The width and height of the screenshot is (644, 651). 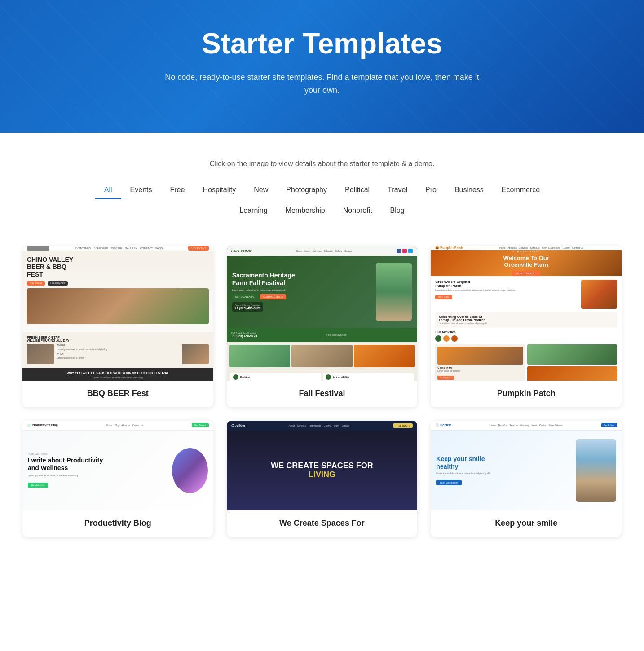 I want to click on hero-title: I write about Productivityand Wellness, so click(x=66, y=464).